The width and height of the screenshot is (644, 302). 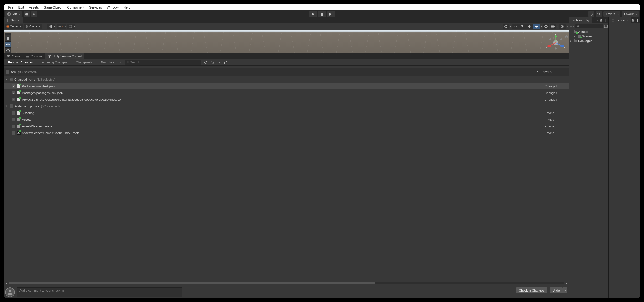 I want to click on tab-scene: Scene, so click(x=14, y=20).